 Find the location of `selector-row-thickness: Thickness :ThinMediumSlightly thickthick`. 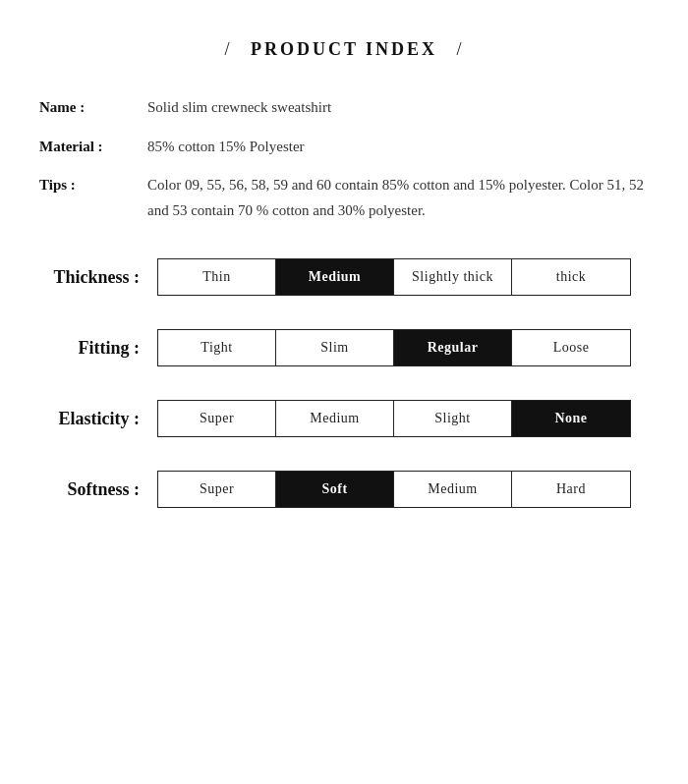

selector-row-thickness: Thickness :ThinMediumSlightly thickthick is located at coordinates (344, 277).